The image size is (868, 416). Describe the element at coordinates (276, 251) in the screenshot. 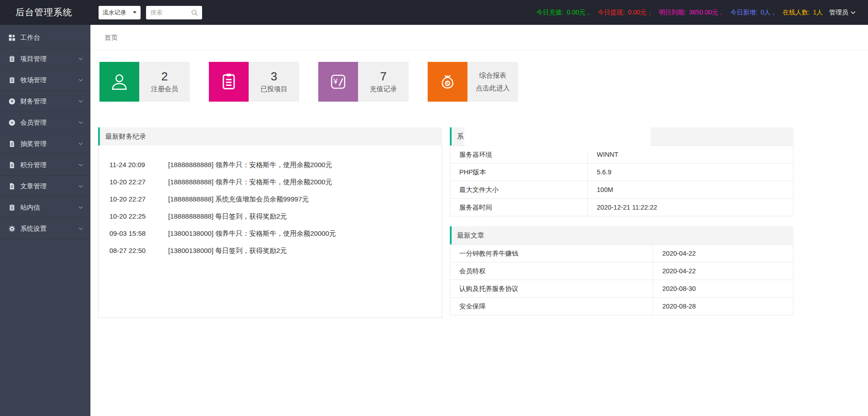

I see `finance-record: 08-27 22:50[13800138000] 每日签到，获得奖励2元` at that location.